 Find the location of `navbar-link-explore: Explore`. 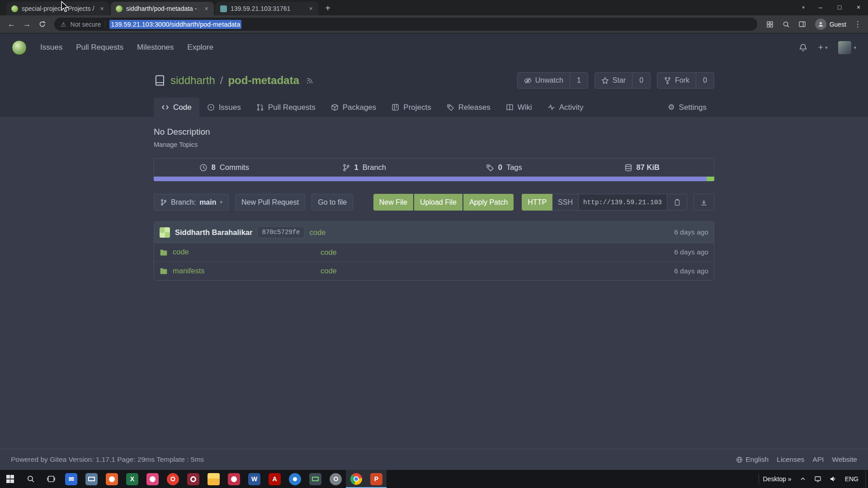

navbar-link-explore: Explore is located at coordinates (200, 47).